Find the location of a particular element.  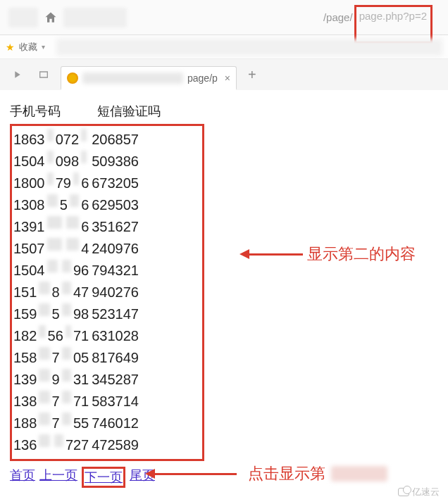

table-row: 1825671 631028 is located at coordinates (76, 336).